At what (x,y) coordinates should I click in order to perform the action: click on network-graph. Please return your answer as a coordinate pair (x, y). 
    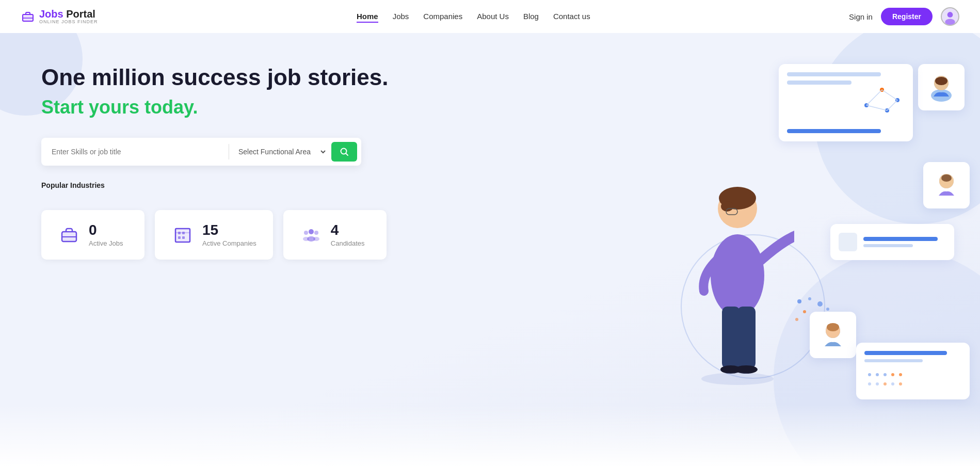
    Looking at the image, I should click on (882, 98).